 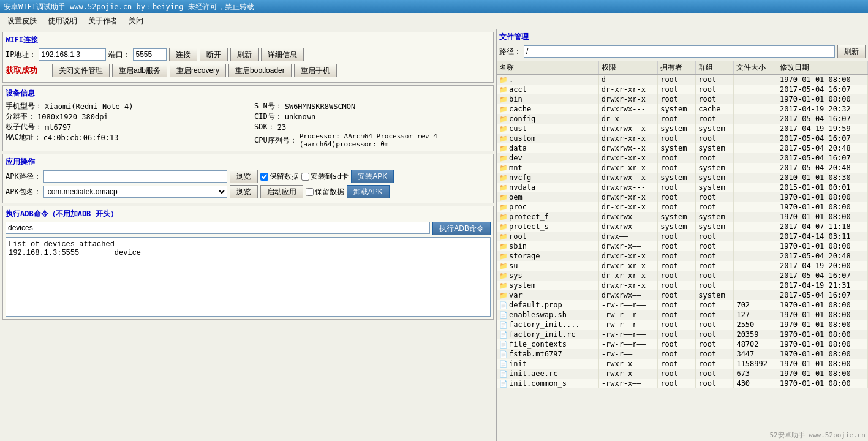 What do you see at coordinates (715, 109) in the screenshot?
I see `file-group: cache` at bounding box center [715, 109].